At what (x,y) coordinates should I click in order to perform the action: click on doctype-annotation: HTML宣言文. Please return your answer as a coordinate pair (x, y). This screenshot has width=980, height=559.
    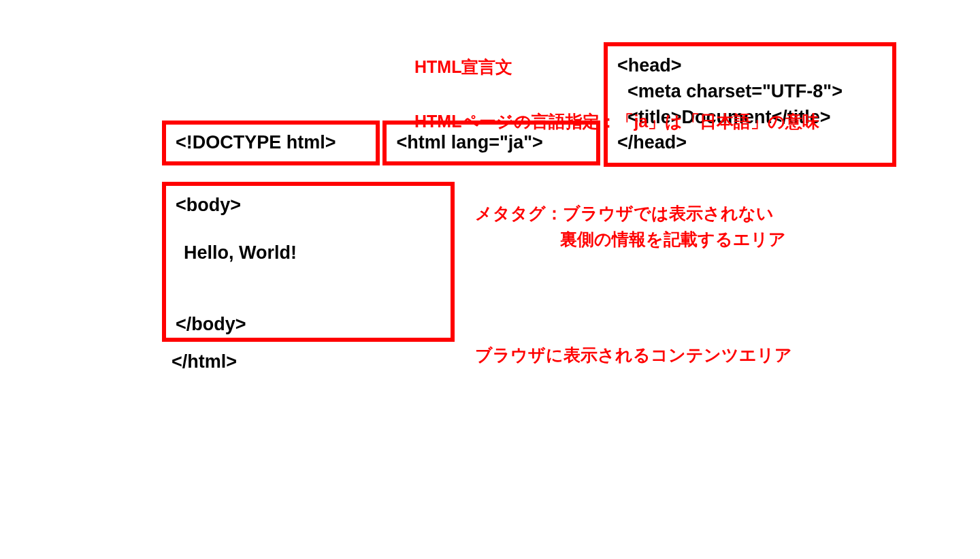
    Looking at the image, I should click on (463, 67).